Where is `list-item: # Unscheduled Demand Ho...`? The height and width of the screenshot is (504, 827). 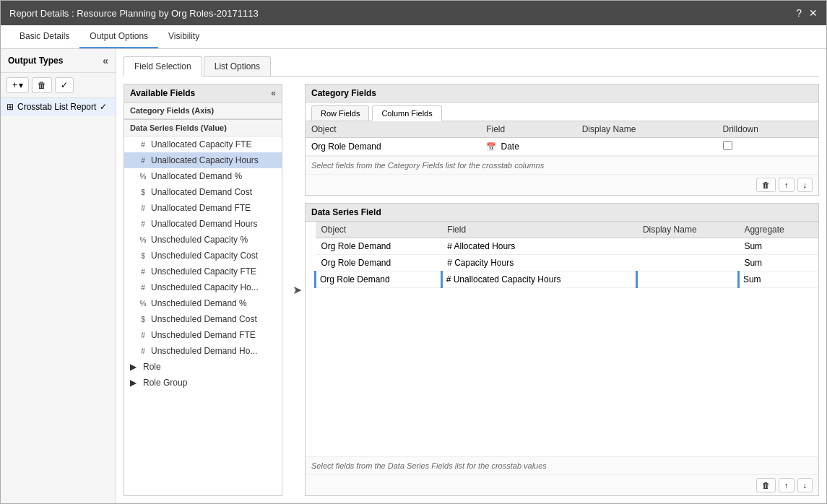
list-item: # Unscheduled Demand Ho... is located at coordinates (203, 351).